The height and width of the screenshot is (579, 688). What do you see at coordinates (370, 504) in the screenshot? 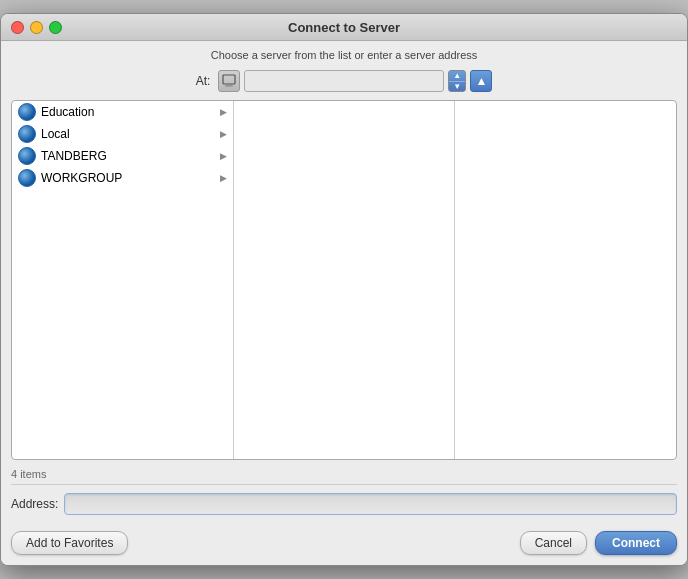
I see `address-input` at bounding box center [370, 504].